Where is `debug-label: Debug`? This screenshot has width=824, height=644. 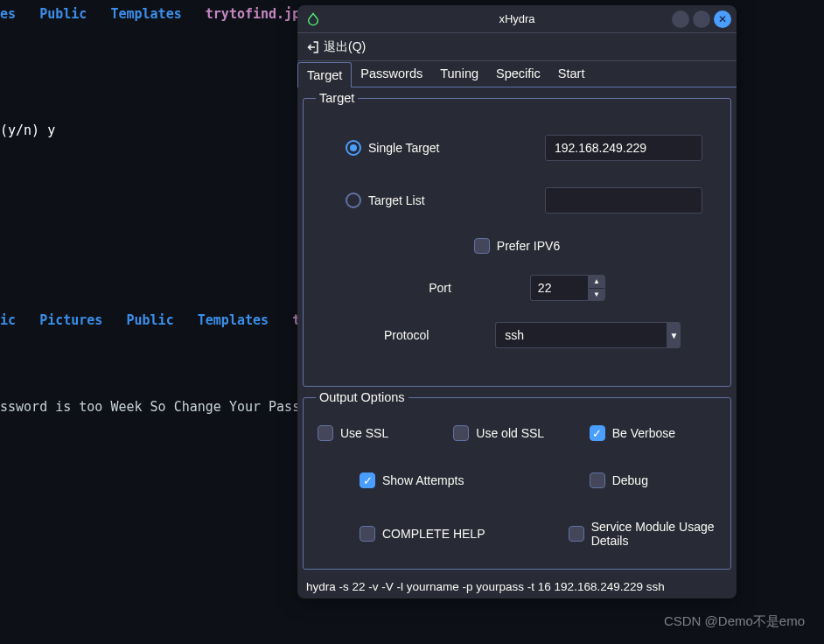
debug-label: Debug is located at coordinates (630, 480).